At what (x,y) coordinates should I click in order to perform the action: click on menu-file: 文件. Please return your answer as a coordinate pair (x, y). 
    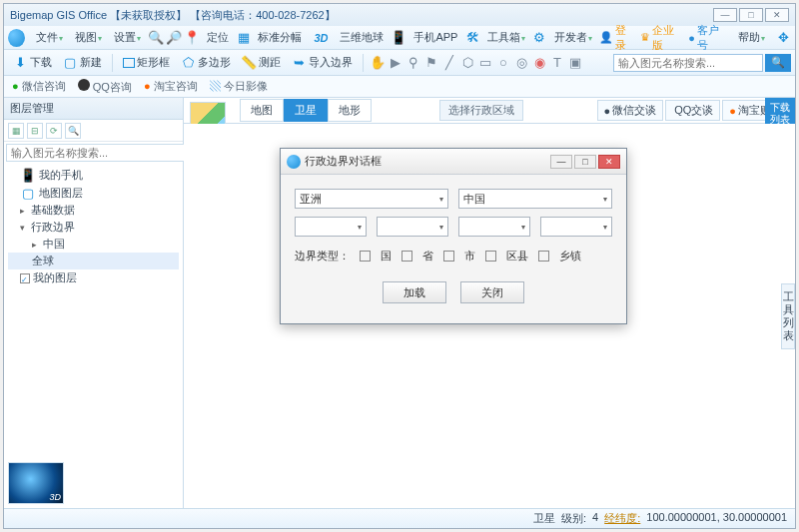
    Looking at the image, I should click on (50, 38).